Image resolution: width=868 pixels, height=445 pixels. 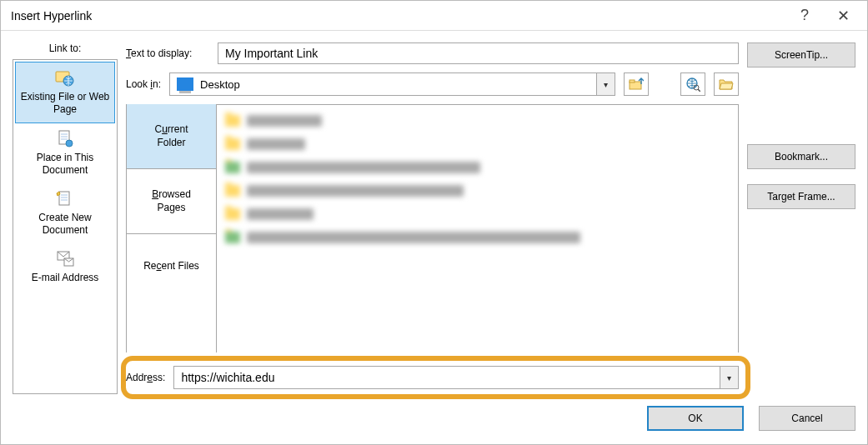 I want to click on look-in-combo: Desktop ▾, so click(x=392, y=84).